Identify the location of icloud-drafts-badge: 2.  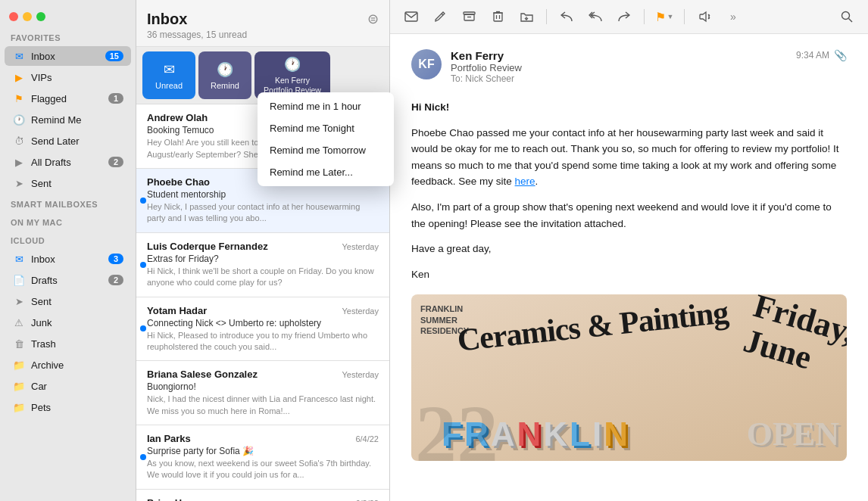
(116, 280).